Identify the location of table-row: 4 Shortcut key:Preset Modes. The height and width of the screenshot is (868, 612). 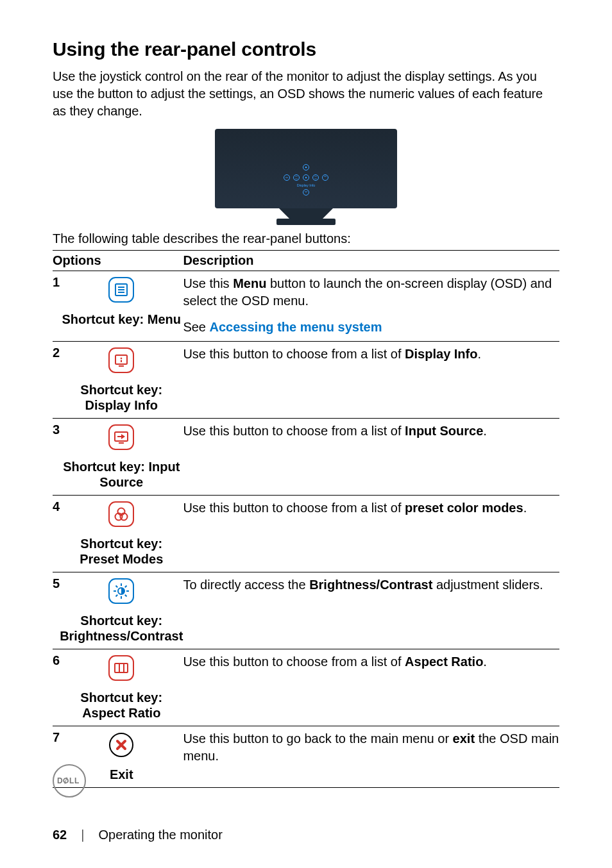
(306, 534).